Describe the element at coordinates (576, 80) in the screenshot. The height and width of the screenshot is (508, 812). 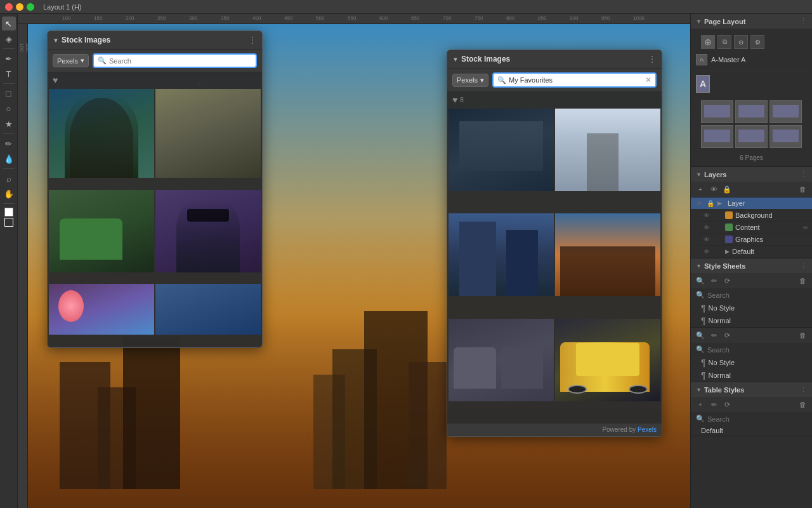
I see `search-input-right` at that location.